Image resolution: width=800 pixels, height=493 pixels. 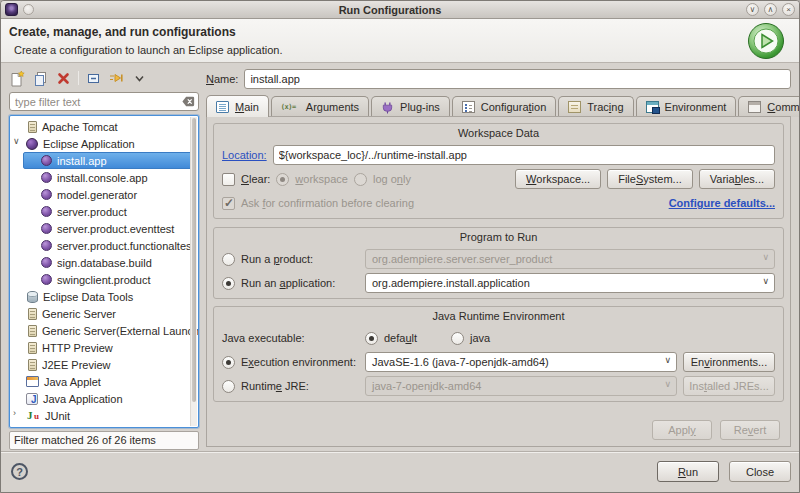 What do you see at coordinates (788, 10) in the screenshot?
I see `close-icon: ×` at bounding box center [788, 10].